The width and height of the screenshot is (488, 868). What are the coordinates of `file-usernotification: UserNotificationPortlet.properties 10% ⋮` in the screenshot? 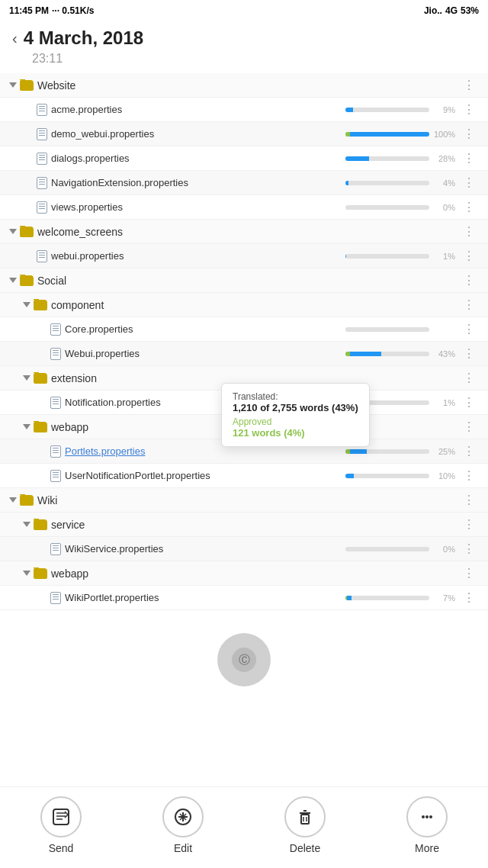 It's located at (244, 476).